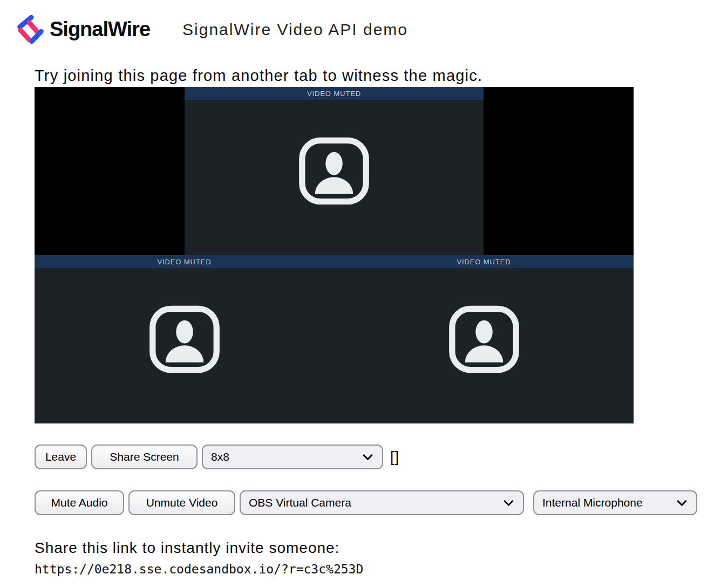  What do you see at coordinates (382, 503) in the screenshot?
I see `camera-select: OBS Virtual Camera` at bounding box center [382, 503].